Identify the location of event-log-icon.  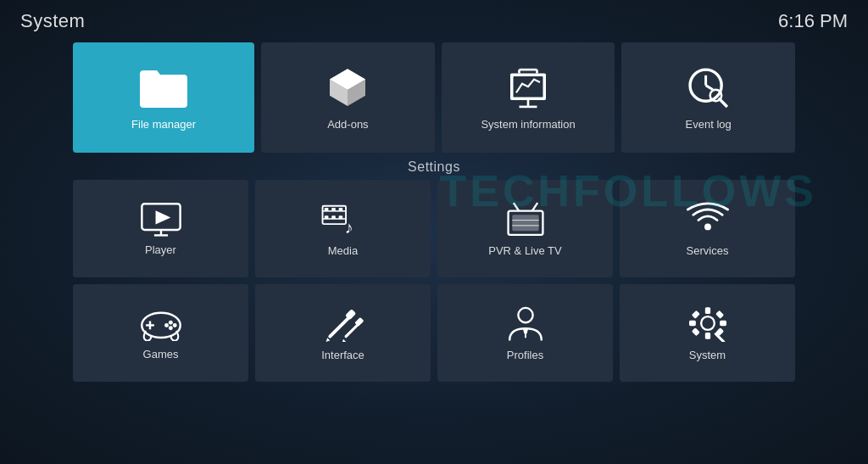
(709, 88).